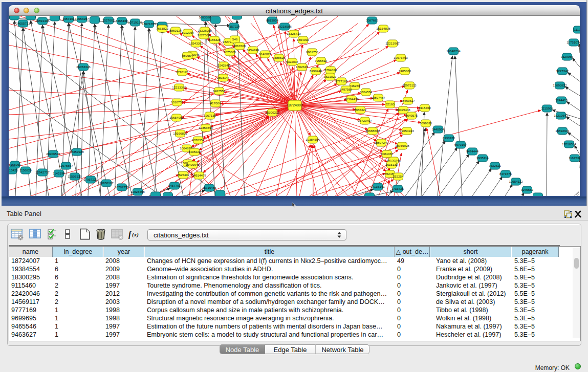 Image resolution: width=588 pixels, height=372 pixels. Describe the element at coordinates (366, 92) in the screenshot. I see `svg-text: 3624554` at that location.